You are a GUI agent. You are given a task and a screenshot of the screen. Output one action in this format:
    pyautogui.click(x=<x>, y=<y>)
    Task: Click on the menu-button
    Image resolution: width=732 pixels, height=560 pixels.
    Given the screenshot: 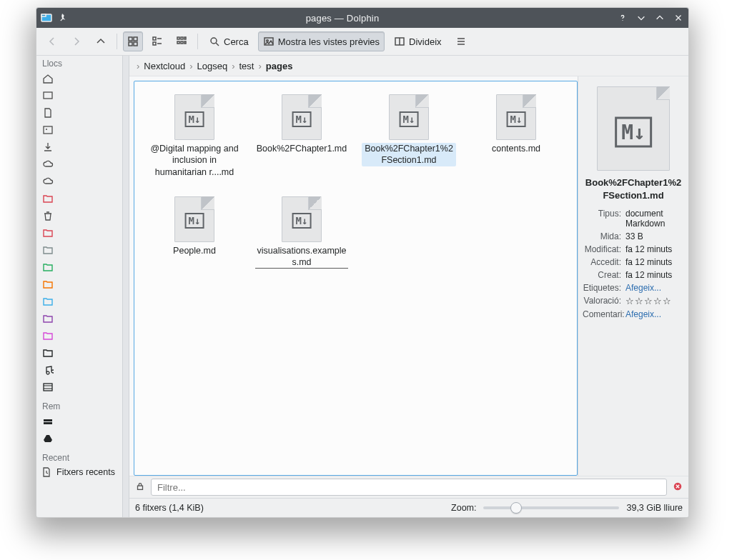 What is the action you would take?
    pyautogui.click(x=461, y=41)
    